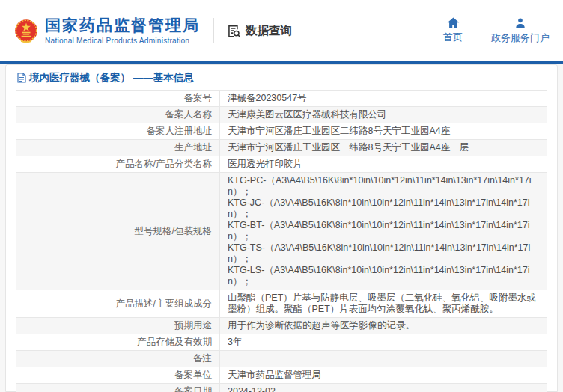 This screenshot has height=392, width=563. I want to click on header-divider, so click(214, 31).